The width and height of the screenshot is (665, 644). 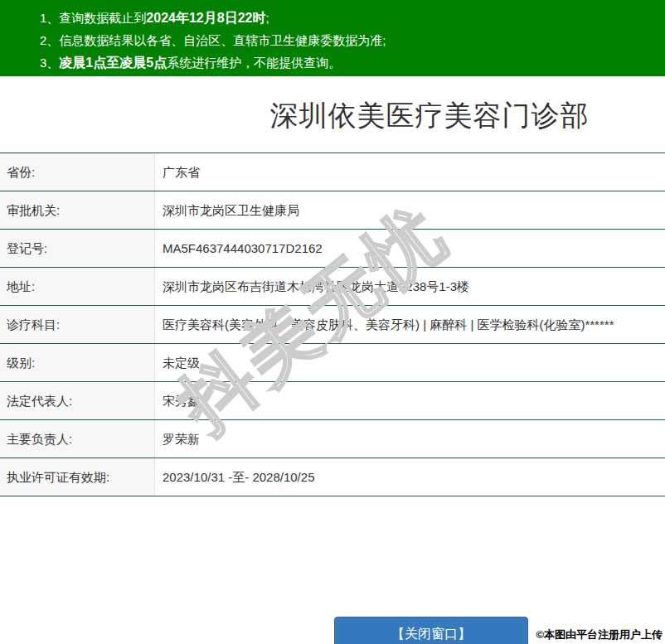 I want to click on row-value: 医疗美容科(美容外科、美容皮肤科、美容牙科) | 麻醉科 | 医学检验科(化验室…, so click(x=410, y=325).